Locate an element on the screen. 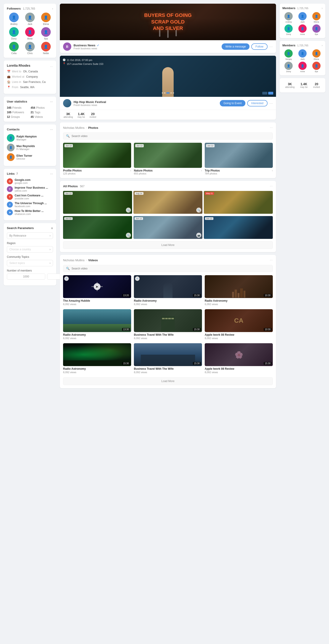 The image size is (329, 644). album-profile-photos: Jun 12 Profile Photos 125 photos › is located at coordinates (97, 159).